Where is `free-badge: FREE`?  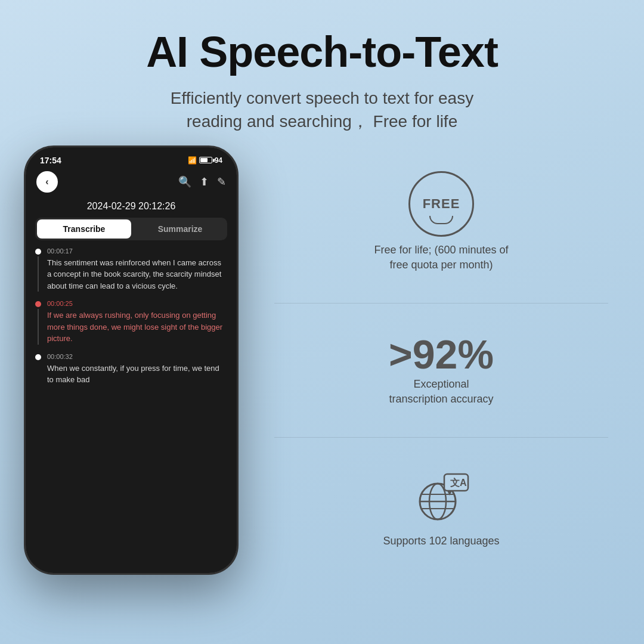
free-badge: FREE is located at coordinates (441, 204).